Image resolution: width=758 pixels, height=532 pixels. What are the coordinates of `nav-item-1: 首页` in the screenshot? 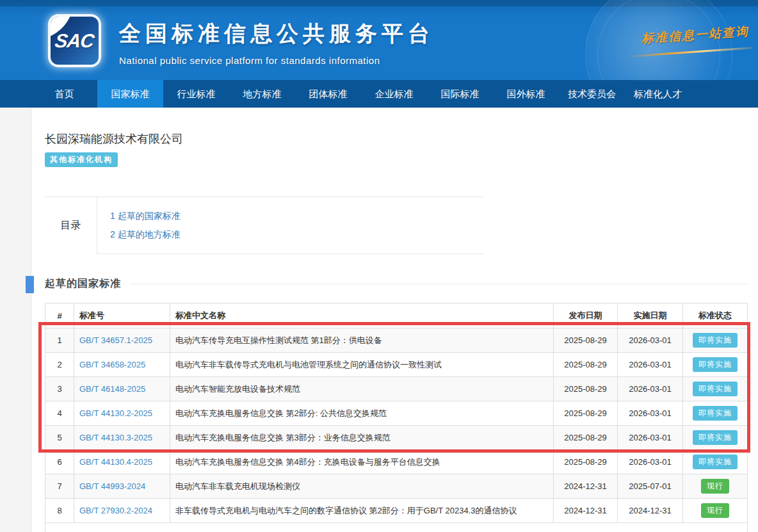 It's located at (64, 93).